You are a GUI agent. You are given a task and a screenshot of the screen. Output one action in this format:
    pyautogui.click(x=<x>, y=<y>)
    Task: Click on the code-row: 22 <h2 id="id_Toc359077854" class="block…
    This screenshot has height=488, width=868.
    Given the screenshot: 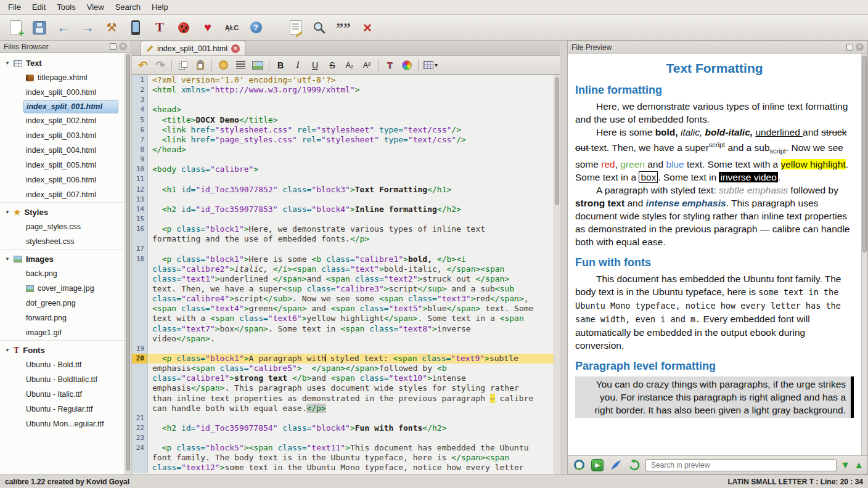 What is the action you would take?
    pyautogui.click(x=343, y=428)
    